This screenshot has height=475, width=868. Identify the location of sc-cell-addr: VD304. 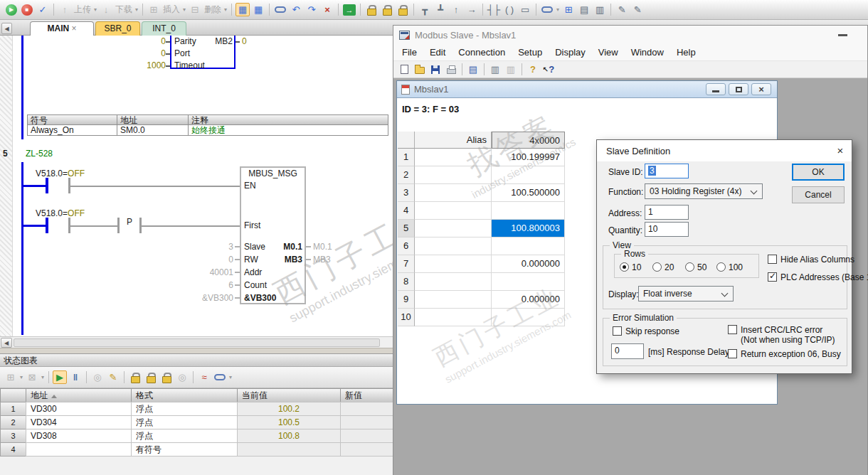
(78, 422).